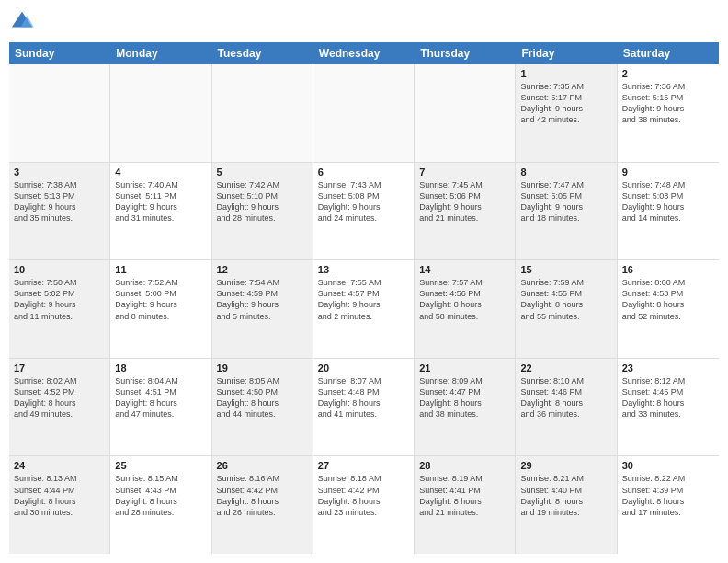  I want to click on calendar-cell: 3Sunrise: 7:38 AM Sunset: 5:13 PM Daylig…, so click(60, 212).